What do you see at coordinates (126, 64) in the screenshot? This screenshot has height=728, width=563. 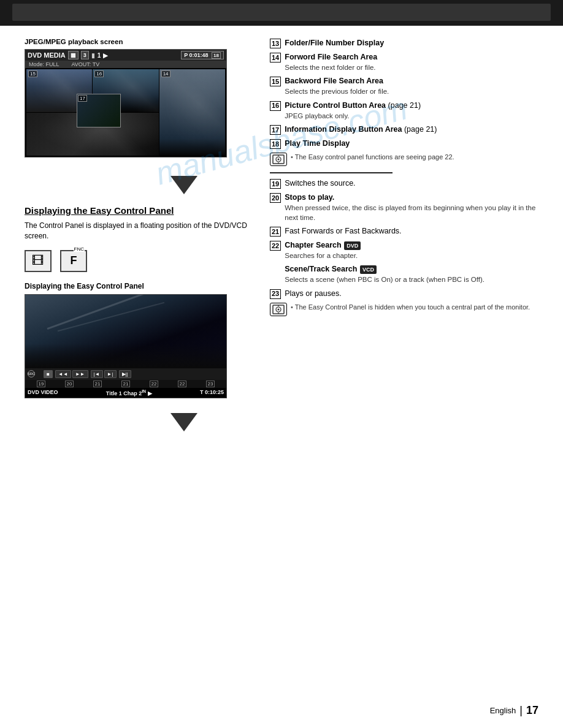 I see `dvd-mode-bar: Mode: FULL AVOUT: TV` at bounding box center [126, 64].